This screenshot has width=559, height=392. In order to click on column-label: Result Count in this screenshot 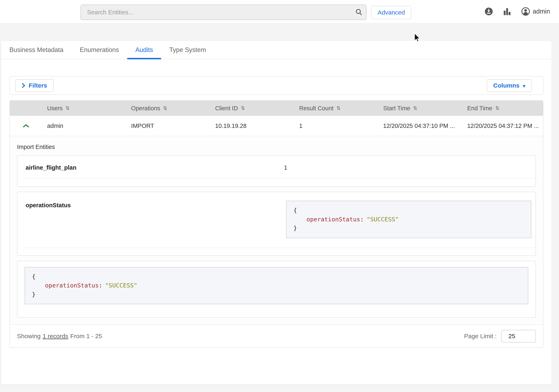, I will do `click(317, 108)`.